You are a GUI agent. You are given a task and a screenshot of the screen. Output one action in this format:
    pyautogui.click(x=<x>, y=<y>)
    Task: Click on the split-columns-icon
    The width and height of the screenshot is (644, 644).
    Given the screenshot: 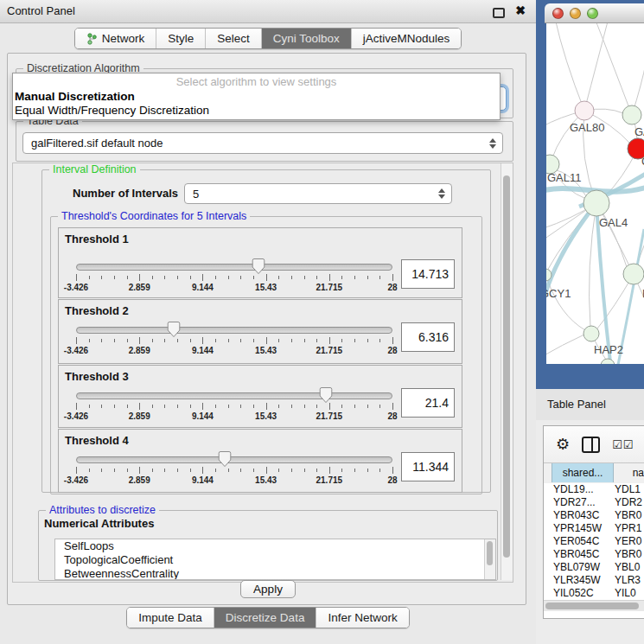 What is the action you would take?
    pyautogui.click(x=591, y=444)
    